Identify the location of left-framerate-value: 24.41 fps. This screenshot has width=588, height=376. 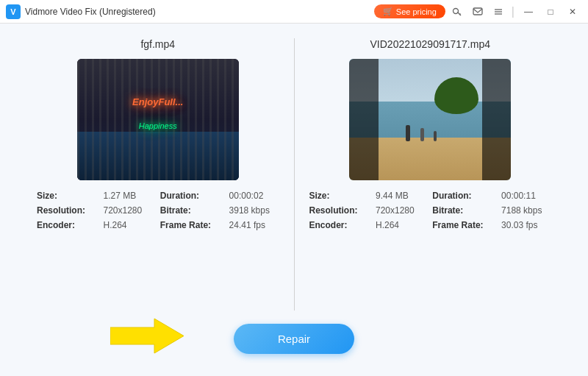
(254, 225).